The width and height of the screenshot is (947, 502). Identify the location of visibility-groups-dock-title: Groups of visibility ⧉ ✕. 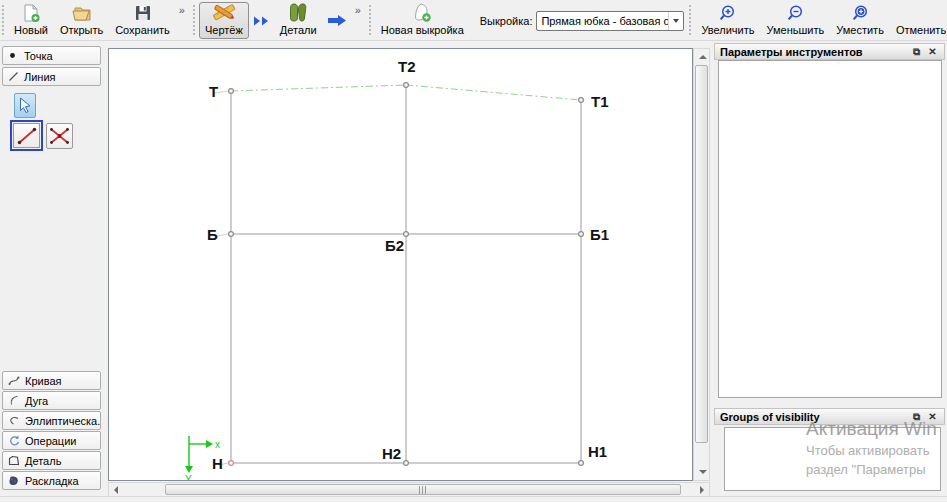
(830, 416).